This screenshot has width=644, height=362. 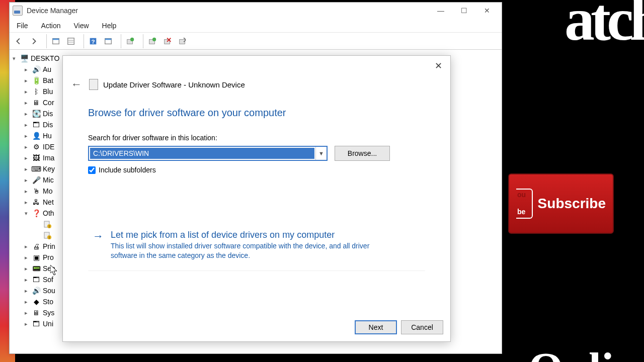 I want to click on category-icon: 🖱, so click(x=36, y=191).